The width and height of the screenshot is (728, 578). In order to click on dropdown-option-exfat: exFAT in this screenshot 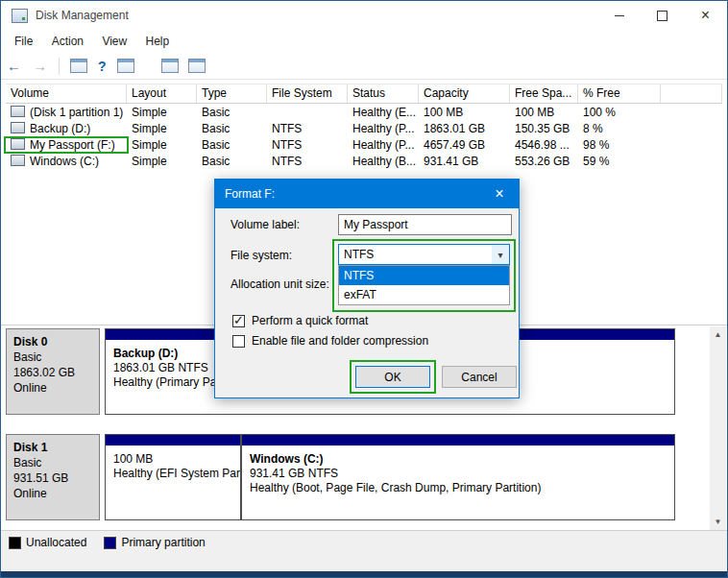, I will do `click(425, 295)`.